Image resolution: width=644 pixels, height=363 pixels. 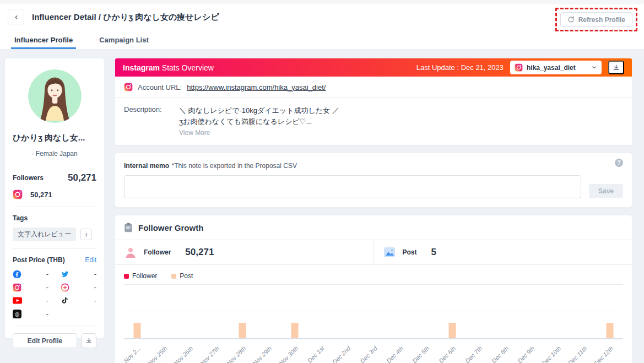 I want to click on download-icon, so click(x=89, y=340).